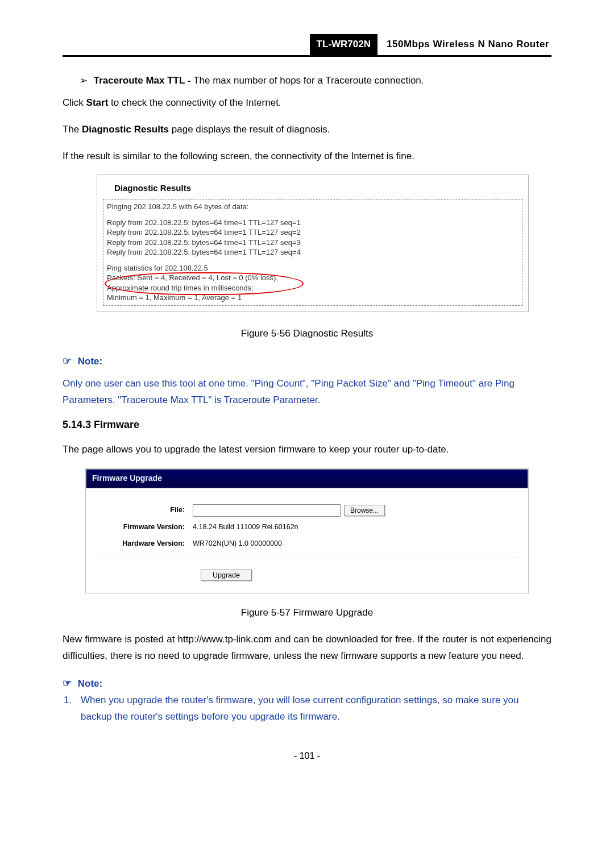 This screenshot has width=614, height=868. What do you see at coordinates (307, 479) in the screenshot?
I see `firmware-upgrade-title: Firmware Upgrade` at bounding box center [307, 479].